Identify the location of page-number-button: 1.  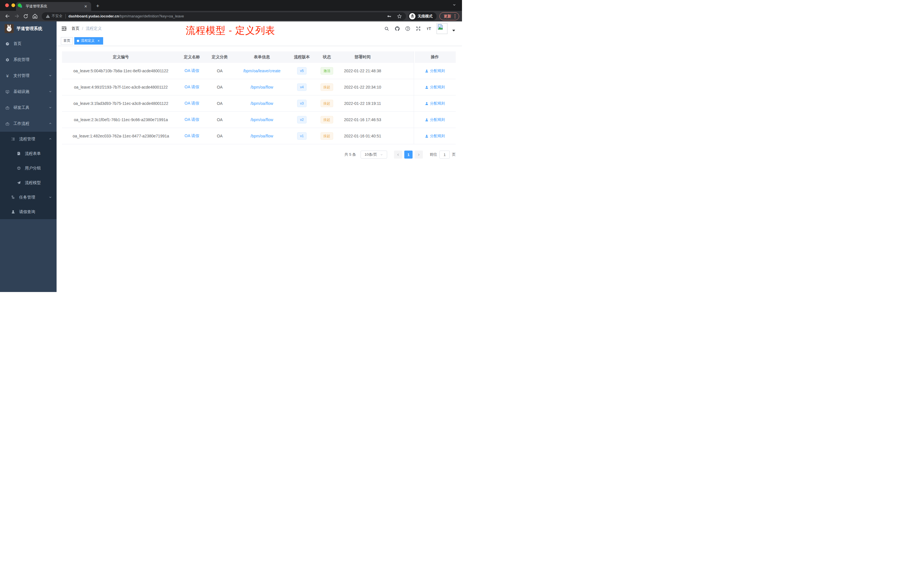
(408, 154).